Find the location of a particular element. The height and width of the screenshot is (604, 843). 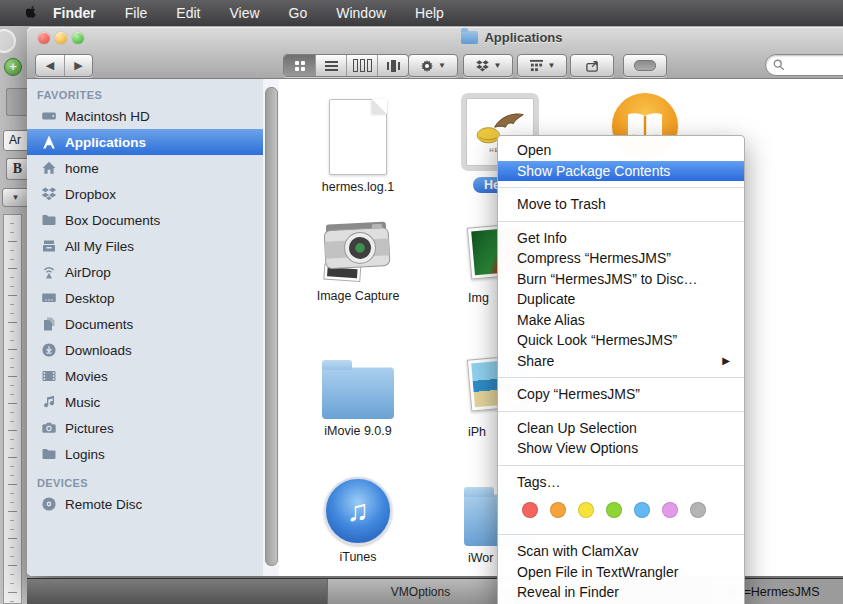

menu-item-scan-with-clamxav: Scan with ClamXav is located at coordinates (621, 552).